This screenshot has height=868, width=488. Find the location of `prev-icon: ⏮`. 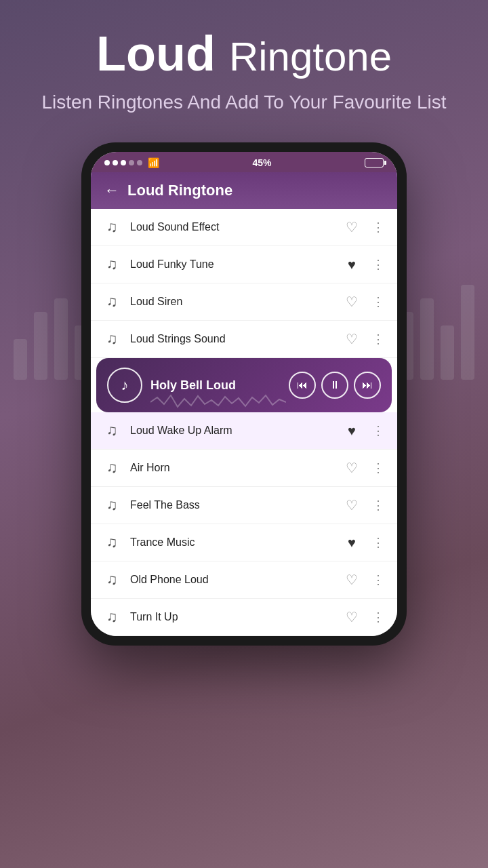

prev-icon: ⏮ is located at coordinates (302, 385).